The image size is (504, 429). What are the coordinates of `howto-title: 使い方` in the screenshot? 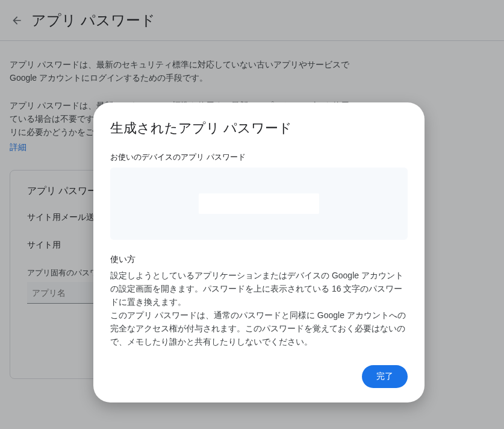 It's located at (259, 260).